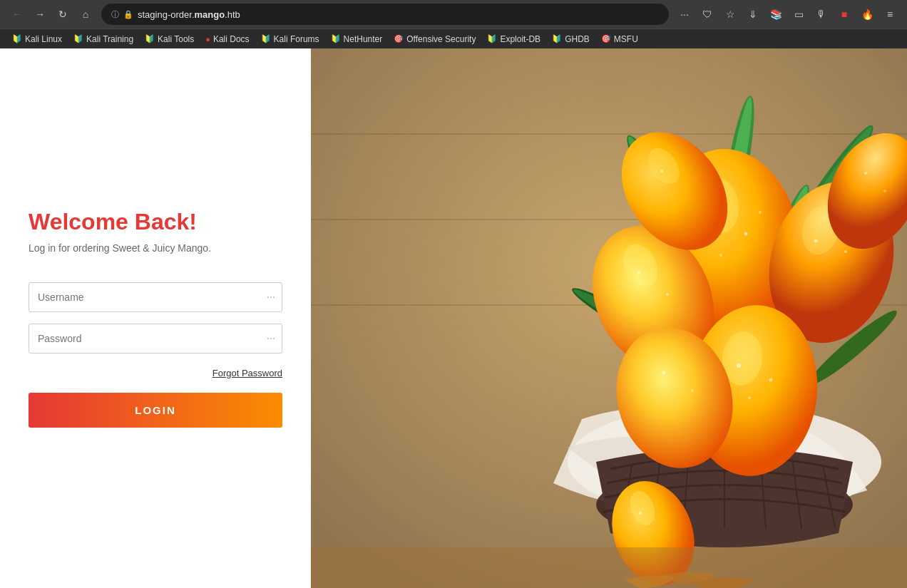 The height and width of the screenshot is (588, 907). Describe the element at coordinates (521, 39) in the screenshot. I see `bookmark-exploit-db-label: Exploit-DB` at that location.